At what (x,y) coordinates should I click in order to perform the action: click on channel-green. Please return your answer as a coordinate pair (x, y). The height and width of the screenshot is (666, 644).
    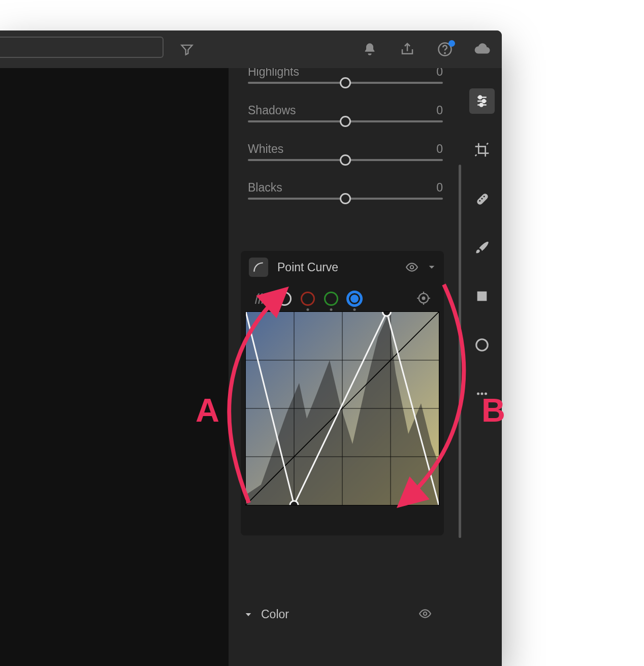
    Looking at the image, I should click on (331, 299).